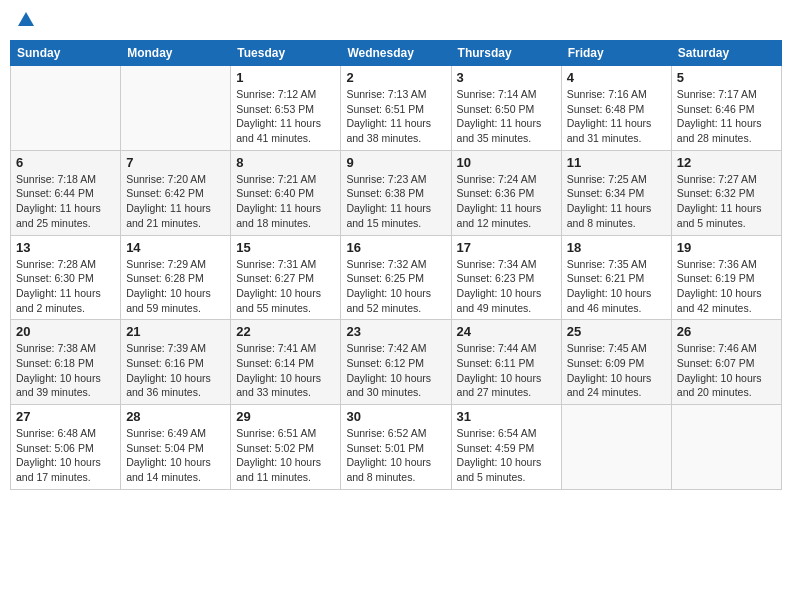  Describe the element at coordinates (66, 192) in the screenshot. I see `calendar-cell: 6Sunrise: 7:18 AM Sunset: 6:44 PM Daylig…` at that location.